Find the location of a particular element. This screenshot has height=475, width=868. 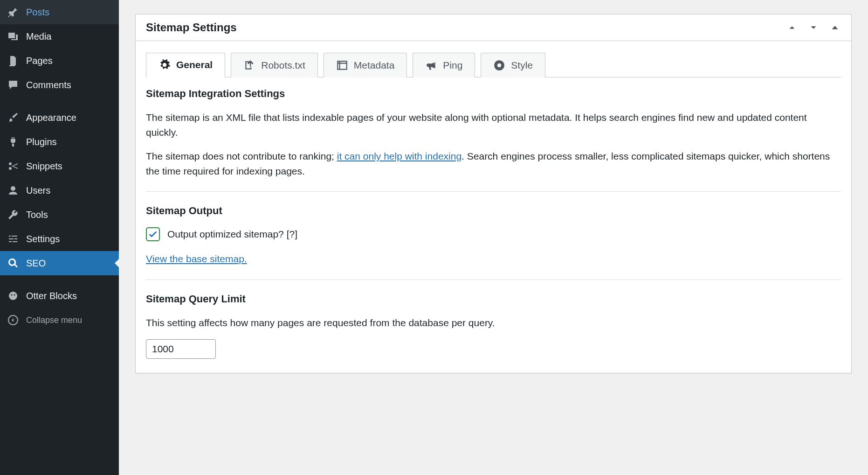

sidebar-item-label: Pages is located at coordinates (39, 61).